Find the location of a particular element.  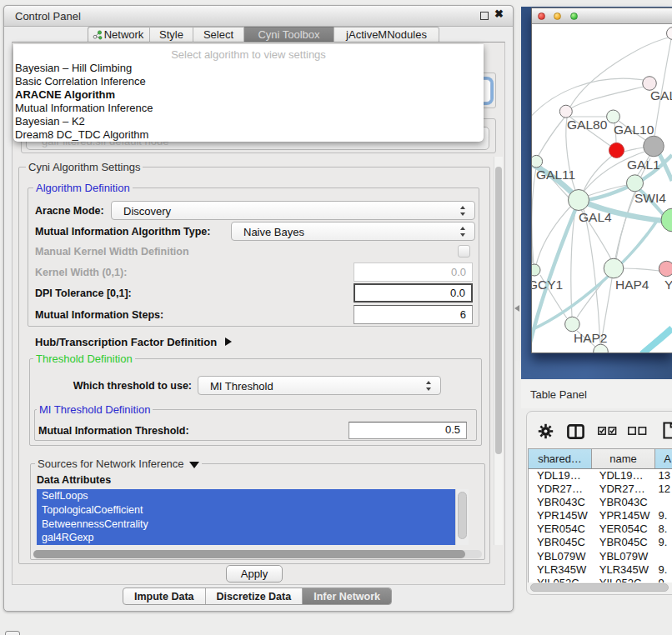

dropdown-prompt: Select algorithm to view settings is located at coordinates (248, 55).